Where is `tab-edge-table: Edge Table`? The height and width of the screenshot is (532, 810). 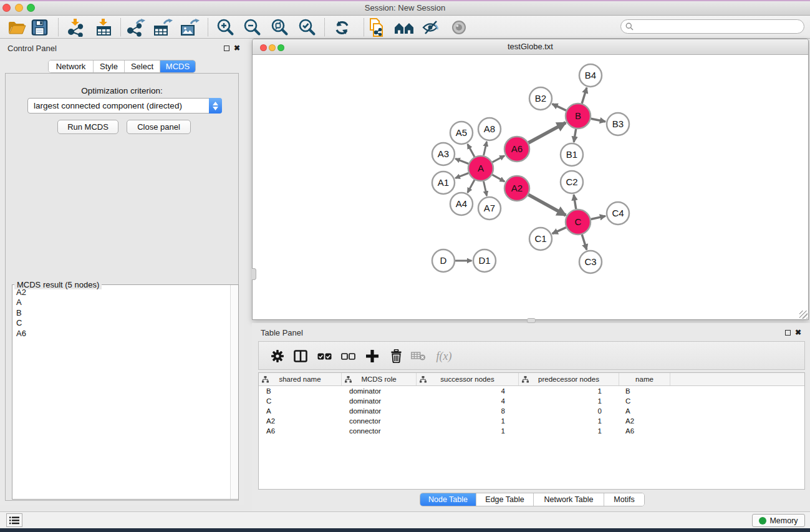 tab-edge-table: Edge Table is located at coordinates (505, 500).